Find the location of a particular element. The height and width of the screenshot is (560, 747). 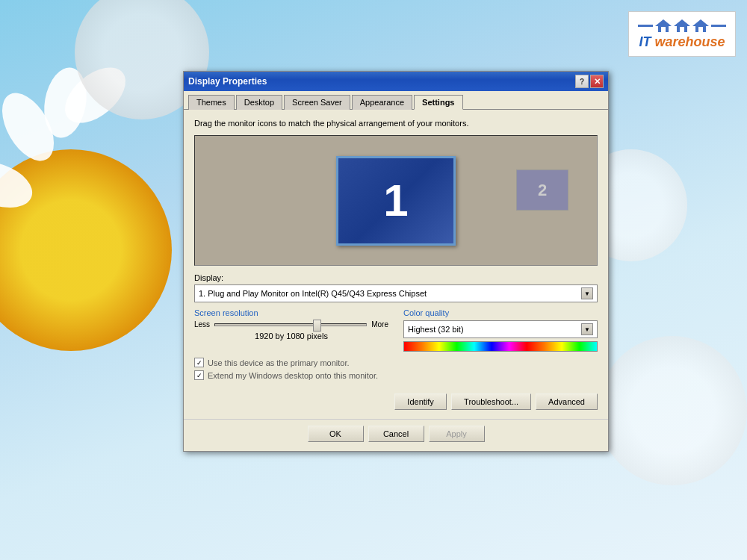

resolution-slider is located at coordinates (291, 325).